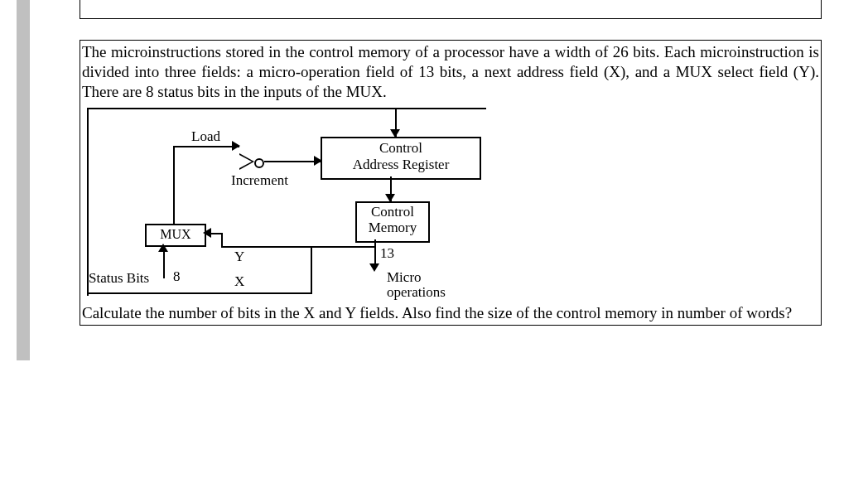  What do you see at coordinates (416, 285) in the screenshot?
I see `micro-operations-label: Micro operations` at bounding box center [416, 285].